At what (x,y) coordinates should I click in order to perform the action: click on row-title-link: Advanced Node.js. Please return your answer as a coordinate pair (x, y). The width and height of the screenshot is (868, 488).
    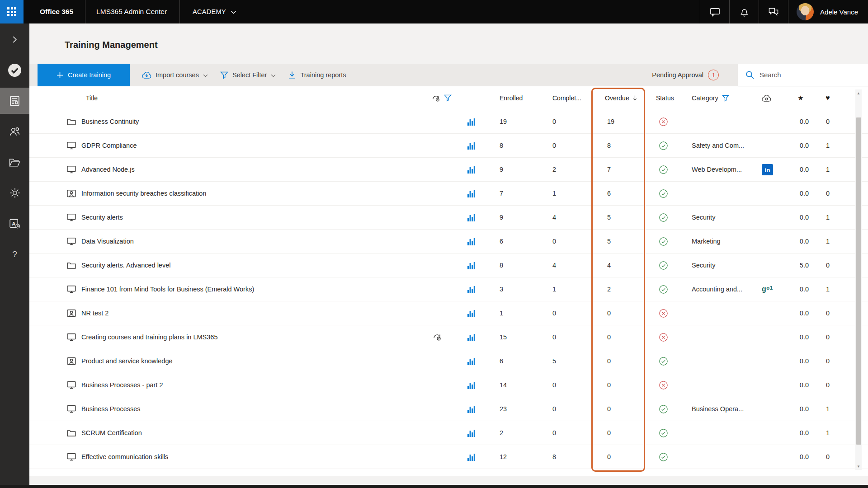
    Looking at the image, I should click on (256, 169).